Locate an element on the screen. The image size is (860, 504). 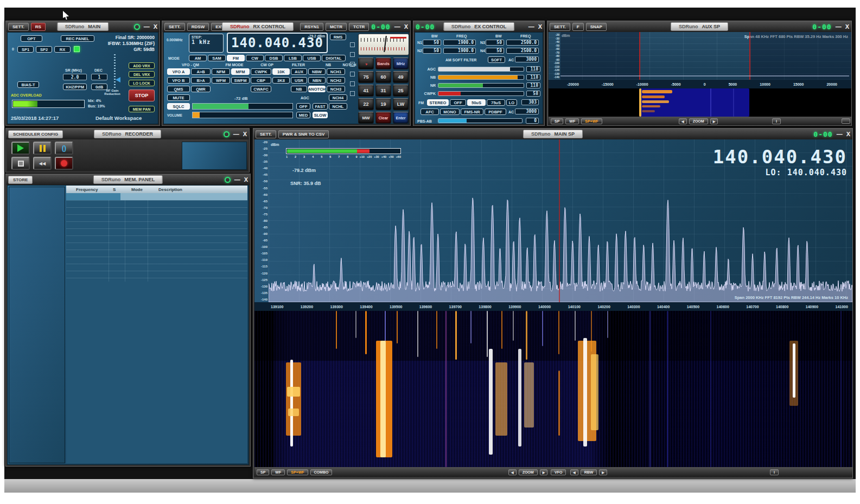
agc-slow-button: SLOW is located at coordinates (320, 115).